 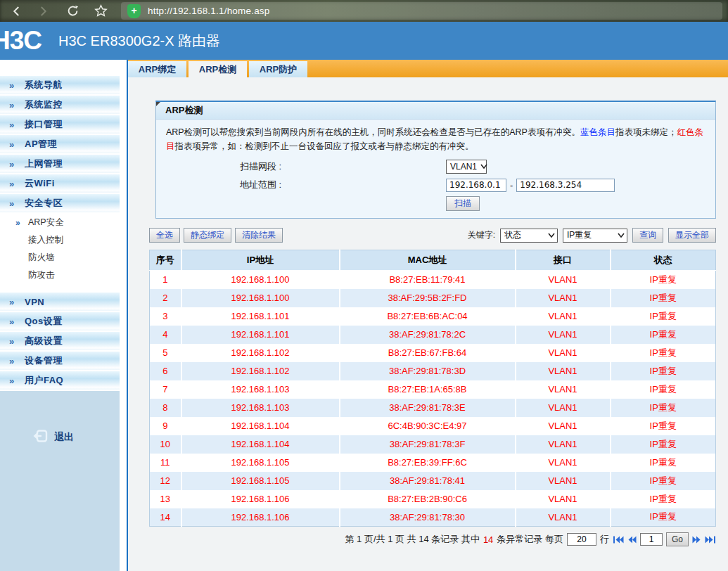 I want to click on sidebar-subitem-label: 防攻击, so click(x=41, y=276).